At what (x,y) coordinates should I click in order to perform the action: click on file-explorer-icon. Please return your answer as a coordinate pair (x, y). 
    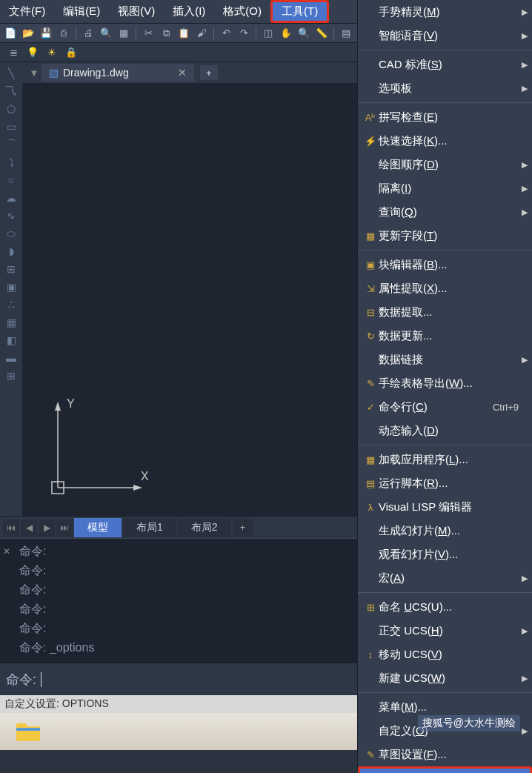
    Looking at the image, I should click on (28, 731).